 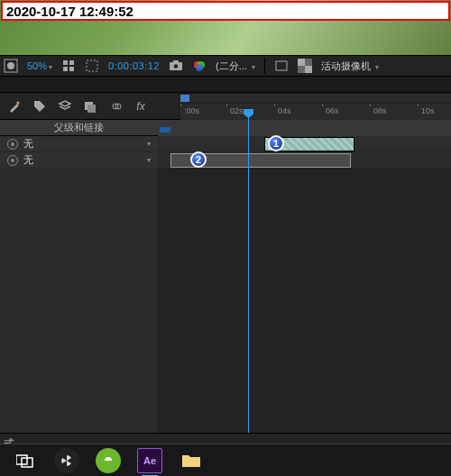 What do you see at coordinates (198, 160) in the screenshot?
I see `annotation-callout-2: 2` at bounding box center [198, 160].